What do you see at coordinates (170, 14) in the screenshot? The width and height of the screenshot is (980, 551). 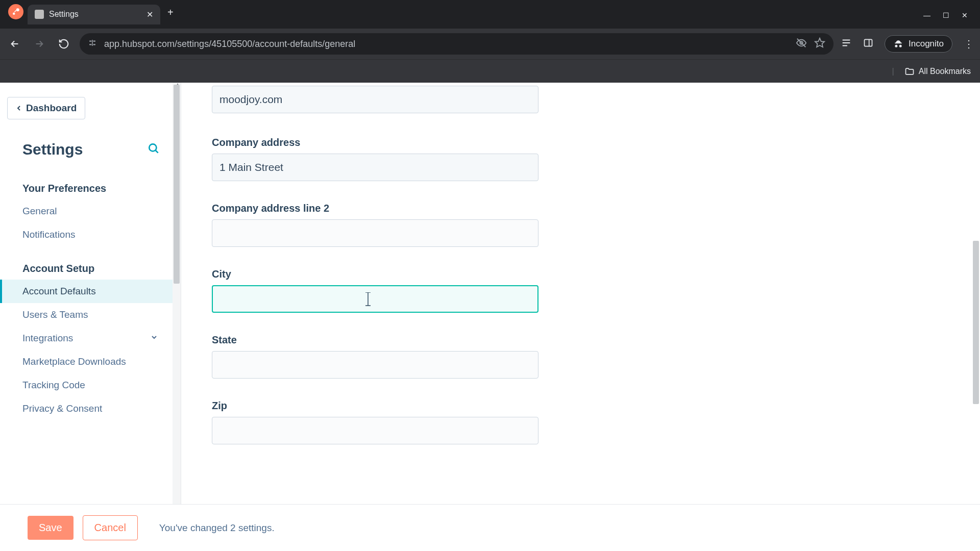 I see `new-tab-button: +` at bounding box center [170, 14].